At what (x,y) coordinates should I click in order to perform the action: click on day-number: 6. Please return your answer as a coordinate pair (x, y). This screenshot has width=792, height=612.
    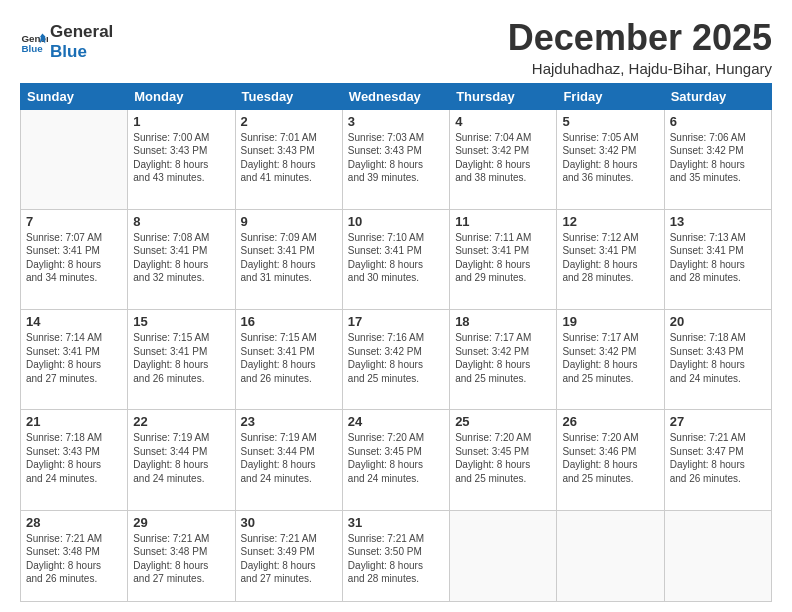
    Looking at the image, I should click on (718, 122).